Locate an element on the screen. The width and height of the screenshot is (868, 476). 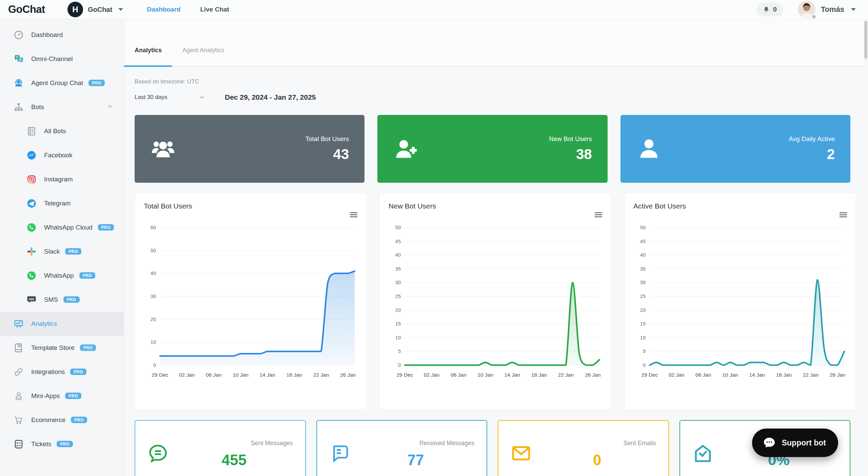
stat-card-new-bot-users: New Bot Users38 is located at coordinates (492, 149).